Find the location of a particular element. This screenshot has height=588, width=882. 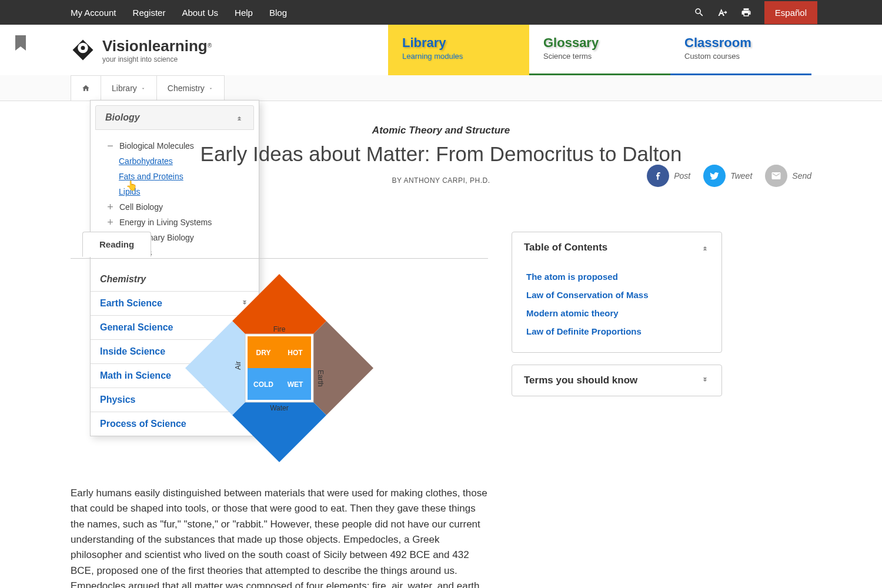

terms-header: Terms you should know is located at coordinates (617, 380).